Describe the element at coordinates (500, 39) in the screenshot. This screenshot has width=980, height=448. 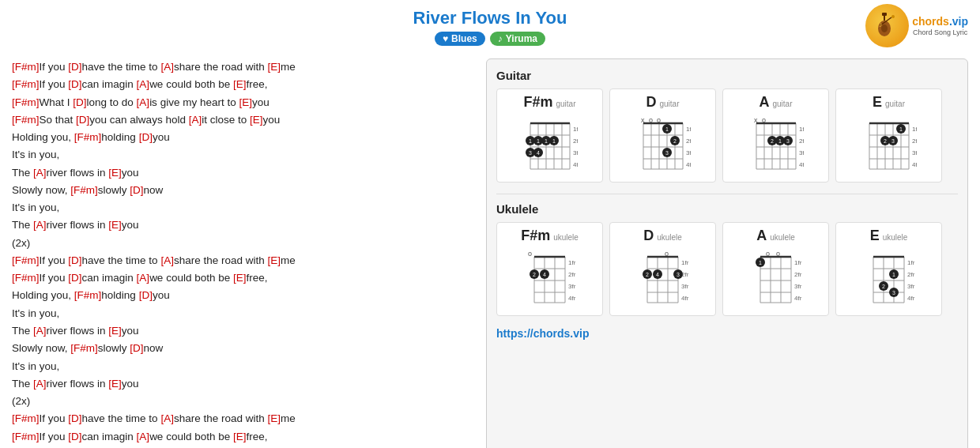
I see `user-icon: ♪` at that location.